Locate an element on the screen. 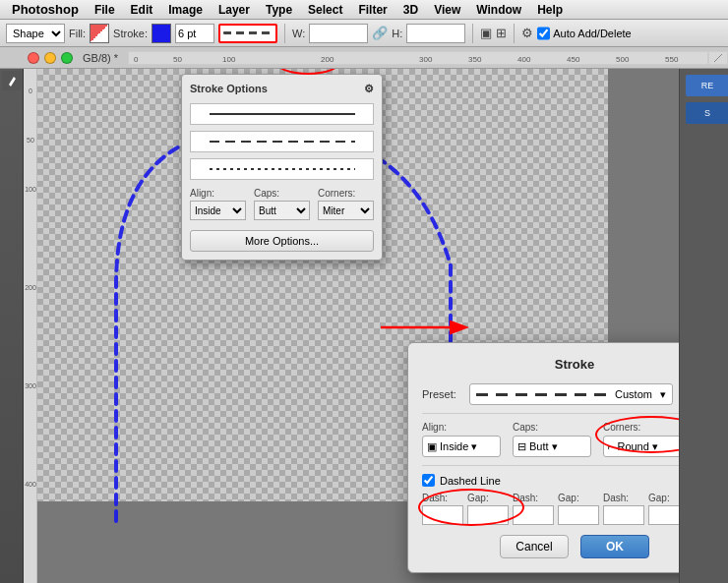 Image resolution: width=728 pixels, height=583 pixels. corners-selector: ⌐ Round ▾ is located at coordinates (641, 446).